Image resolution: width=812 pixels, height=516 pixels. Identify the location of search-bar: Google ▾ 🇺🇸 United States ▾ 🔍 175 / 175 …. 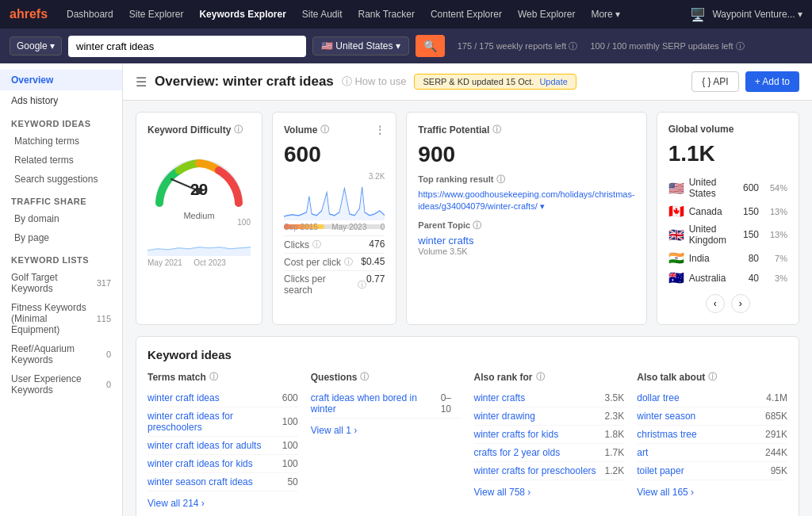
(406, 46).